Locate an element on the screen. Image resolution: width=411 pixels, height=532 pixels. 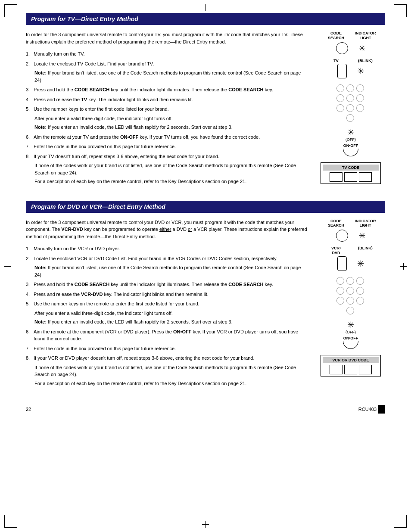
page-number: 22 is located at coordinates (28, 409).